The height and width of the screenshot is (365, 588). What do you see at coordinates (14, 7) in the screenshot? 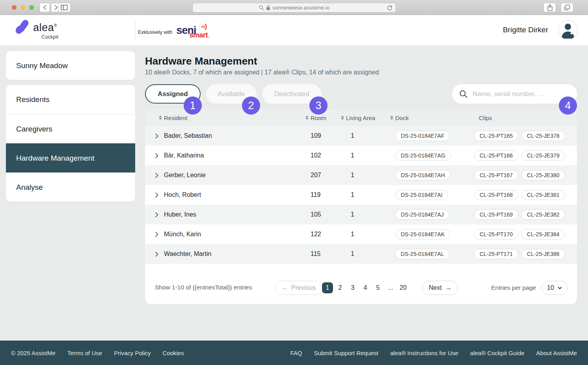
I see `window-close-button` at bounding box center [14, 7].